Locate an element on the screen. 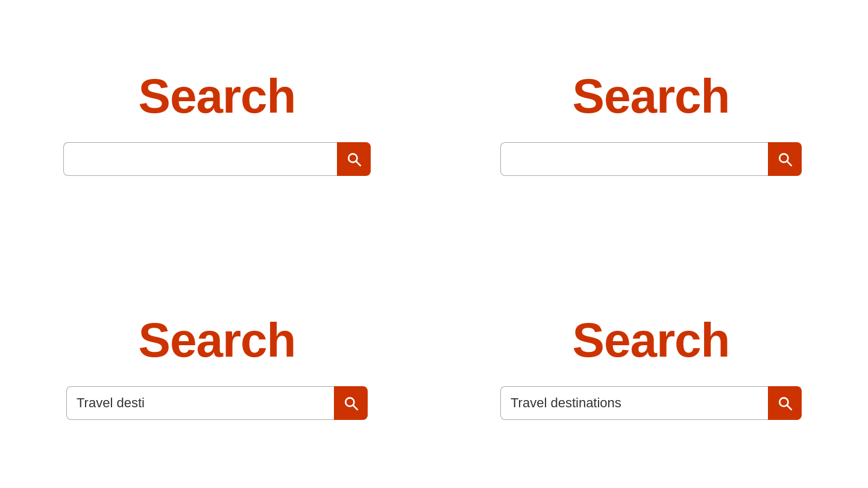 This screenshot has height=488, width=868. search-input-top-left is located at coordinates (200, 159).